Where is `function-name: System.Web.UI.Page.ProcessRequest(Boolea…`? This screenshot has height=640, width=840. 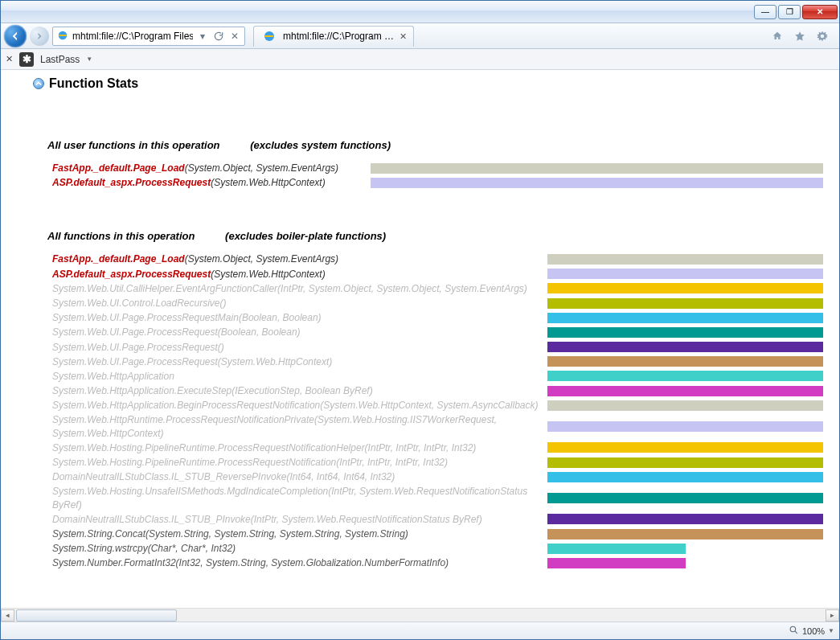
function-name: System.Web.UI.Page.ProcessRequest(Boolea… is located at coordinates (290, 332).